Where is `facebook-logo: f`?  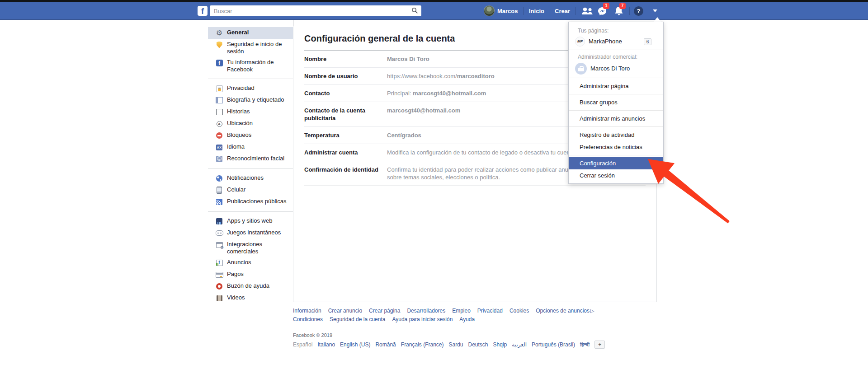
facebook-logo: f is located at coordinates (203, 11).